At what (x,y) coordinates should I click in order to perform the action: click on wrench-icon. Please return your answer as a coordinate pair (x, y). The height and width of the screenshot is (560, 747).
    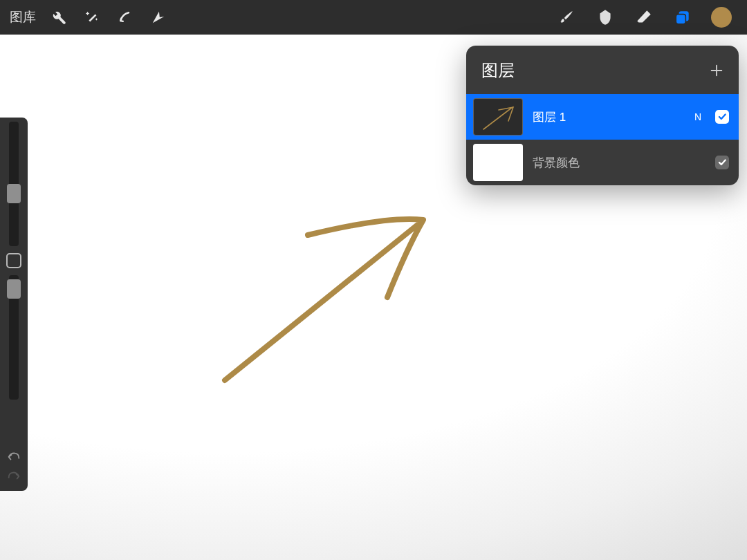
    Looking at the image, I should click on (59, 17).